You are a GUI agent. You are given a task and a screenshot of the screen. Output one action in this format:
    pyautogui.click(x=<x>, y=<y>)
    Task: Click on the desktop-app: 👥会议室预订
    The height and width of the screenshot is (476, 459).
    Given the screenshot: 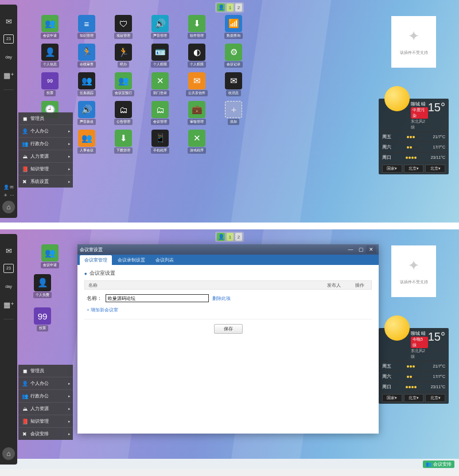 What is the action you would take?
    pyautogui.click(x=123, y=84)
    